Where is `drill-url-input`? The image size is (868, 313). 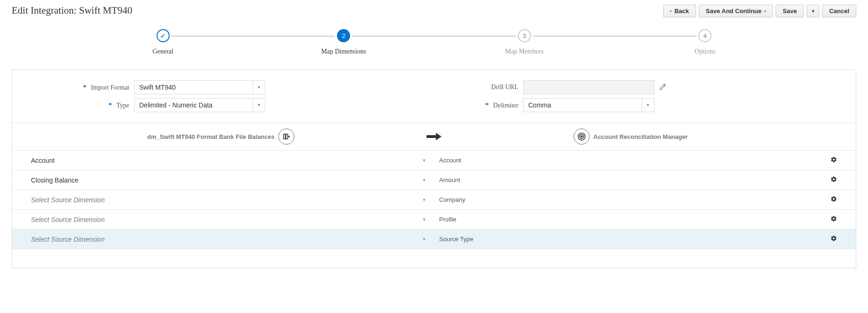 drill-url-input is located at coordinates (589, 87).